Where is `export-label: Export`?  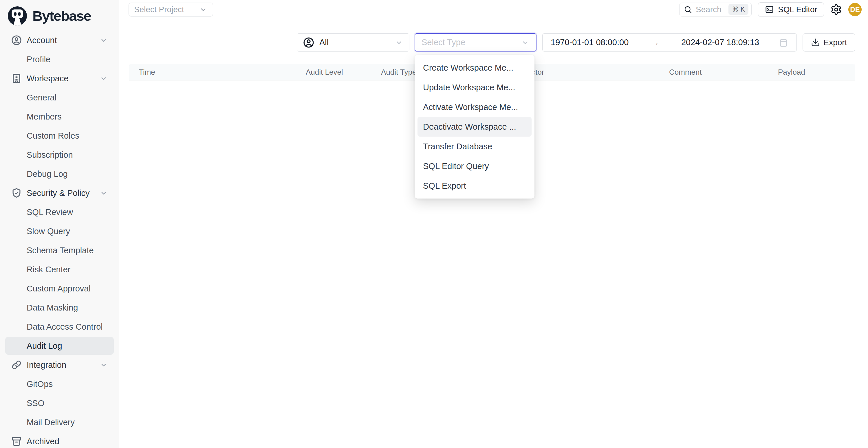
export-label: Export is located at coordinates (836, 42).